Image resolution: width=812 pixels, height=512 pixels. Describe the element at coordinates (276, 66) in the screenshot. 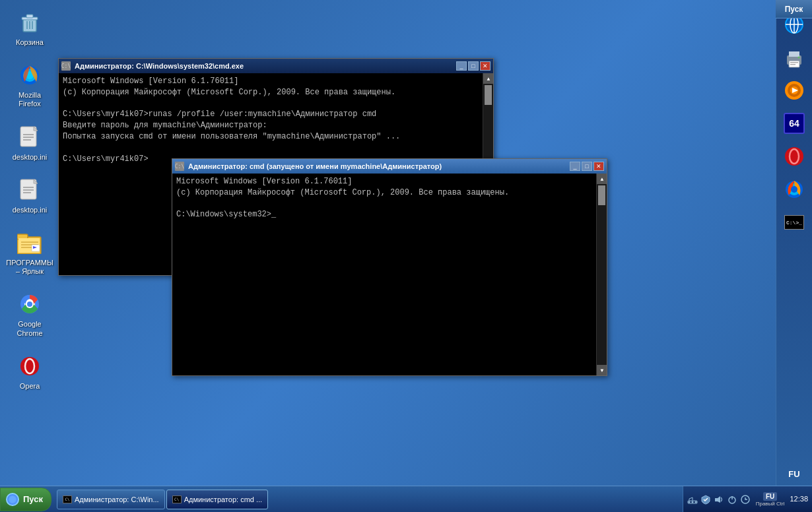

I see `cmd-window-1-titlebar: C:\ Администратор: C:\Windows\system32\c…` at that location.